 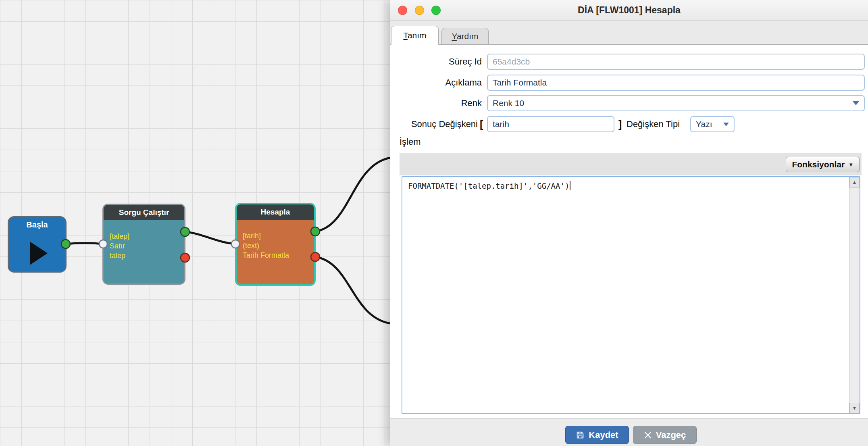 What do you see at coordinates (570, 185) in the screenshot?
I see `text-cursor` at bounding box center [570, 185].